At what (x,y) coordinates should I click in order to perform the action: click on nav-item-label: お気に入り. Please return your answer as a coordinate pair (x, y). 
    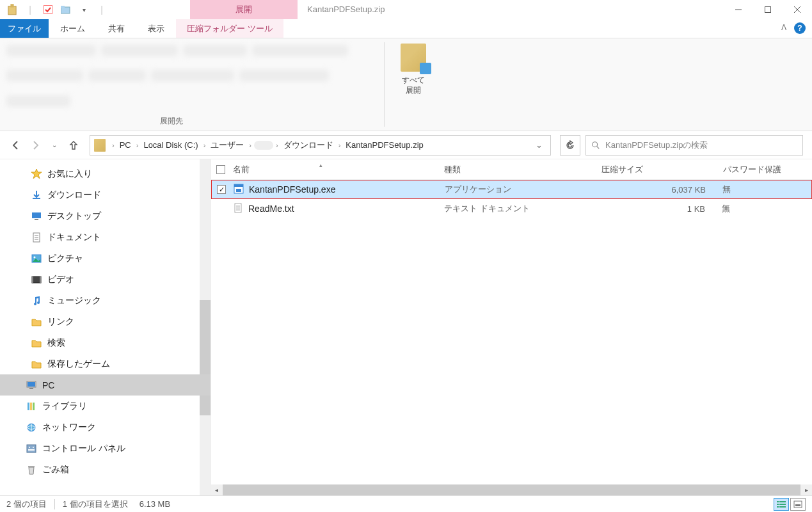
    Looking at the image, I should click on (70, 174).